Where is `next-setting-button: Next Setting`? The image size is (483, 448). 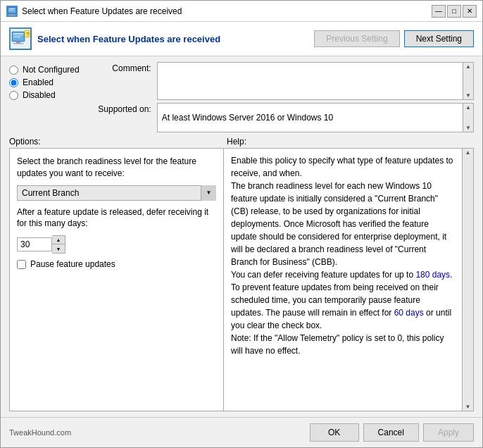
next-setting-button: Next Setting is located at coordinates (439, 39).